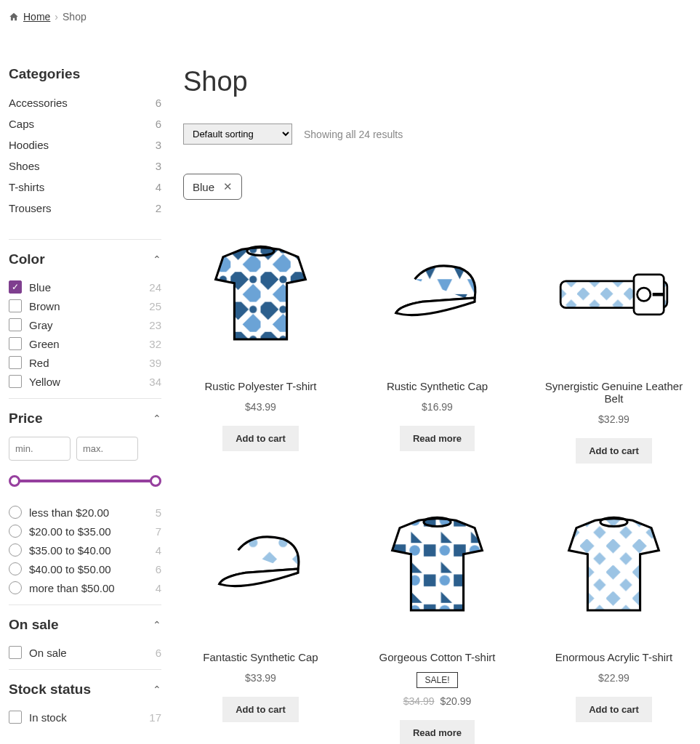 The width and height of the screenshot is (700, 744). What do you see at coordinates (85, 625) in the screenshot?
I see `onsale-filter-toggle: On sale ⌃` at bounding box center [85, 625].